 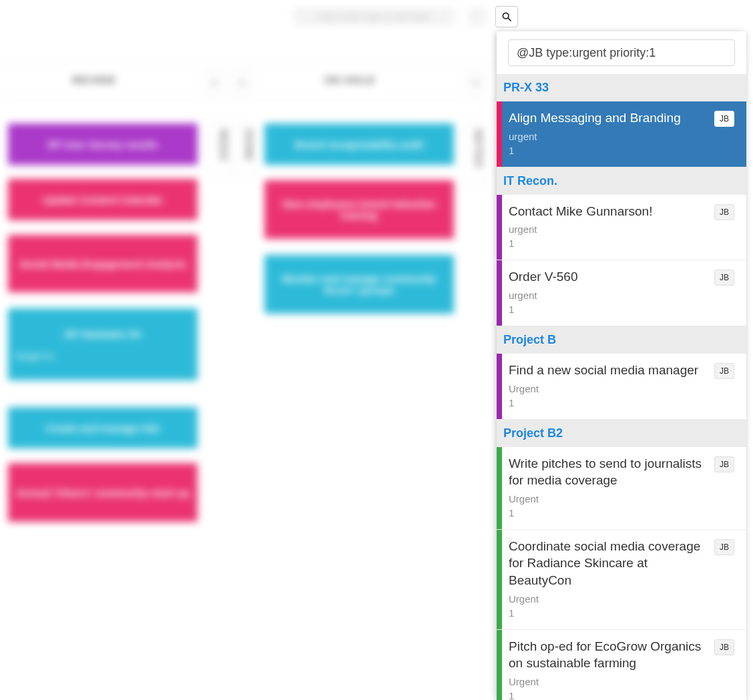 What do you see at coordinates (609, 472) in the screenshot?
I see `result-title: Write pitches to send to journalists for…` at bounding box center [609, 472].